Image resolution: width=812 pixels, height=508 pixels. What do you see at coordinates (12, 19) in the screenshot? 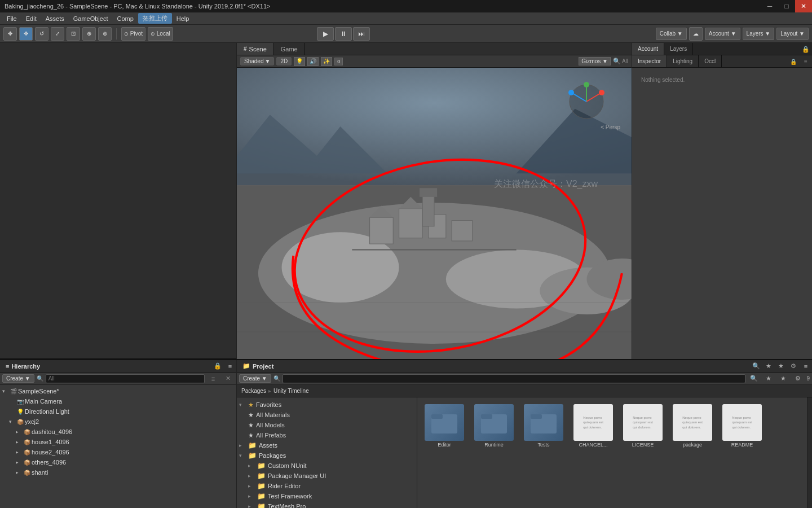
I see `menu-file: File` at bounding box center [12, 19].